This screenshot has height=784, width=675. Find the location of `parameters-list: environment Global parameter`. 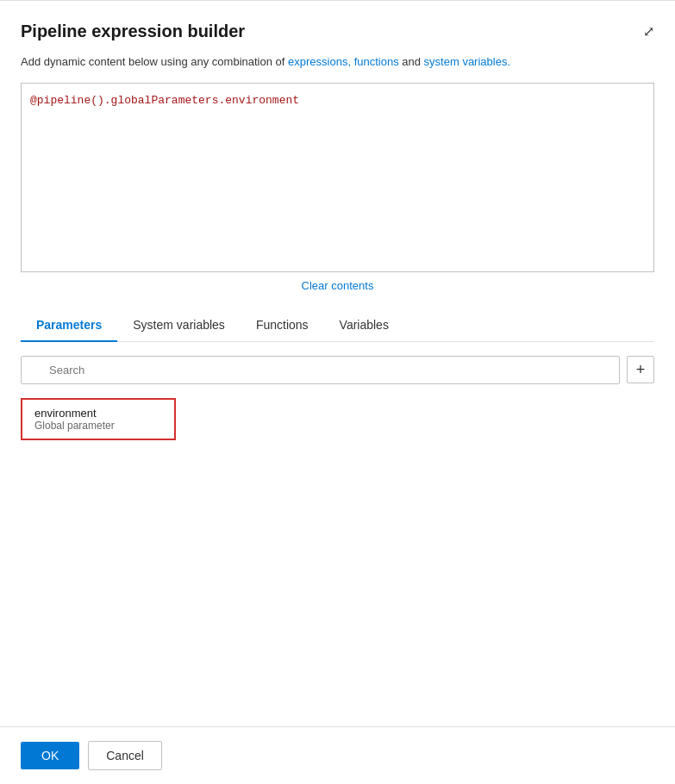

parameters-list: environment Global parameter is located at coordinates (338, 419).